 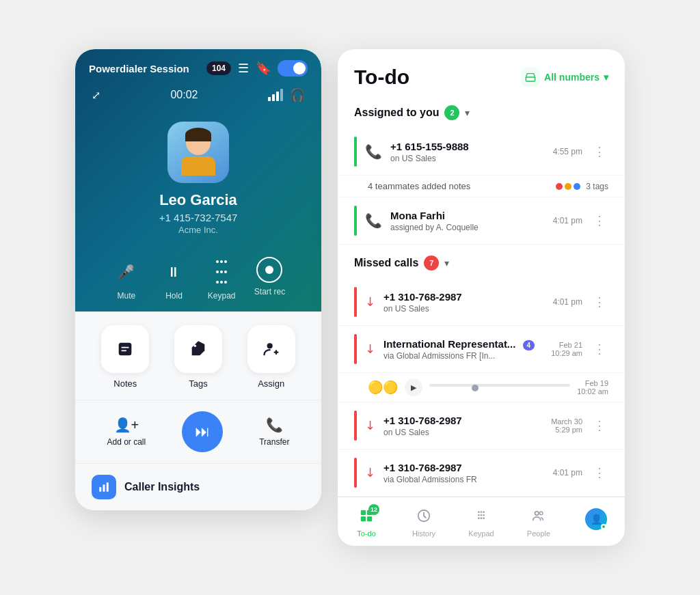 What do you see at coordinates (366, 518) in the screenshot?
I see `todo-nav-icon: 12` at bounding box center [366, 518].